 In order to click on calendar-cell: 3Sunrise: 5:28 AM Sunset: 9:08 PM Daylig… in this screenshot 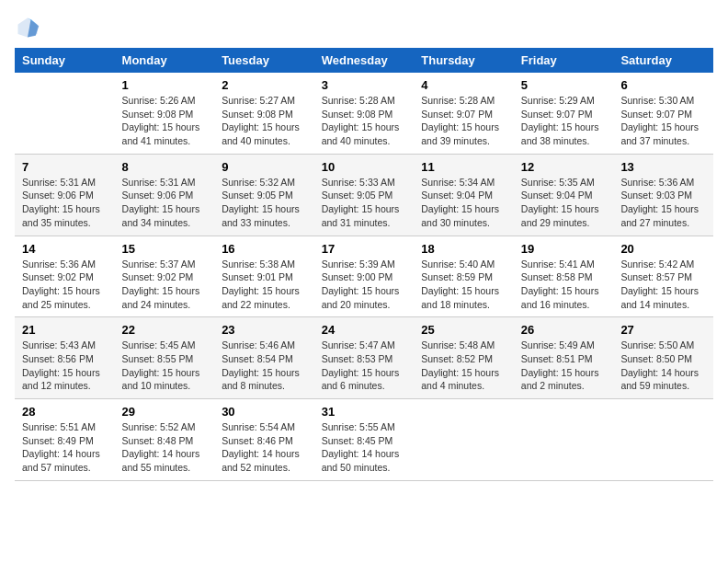, I will do `click(364, 113)`.